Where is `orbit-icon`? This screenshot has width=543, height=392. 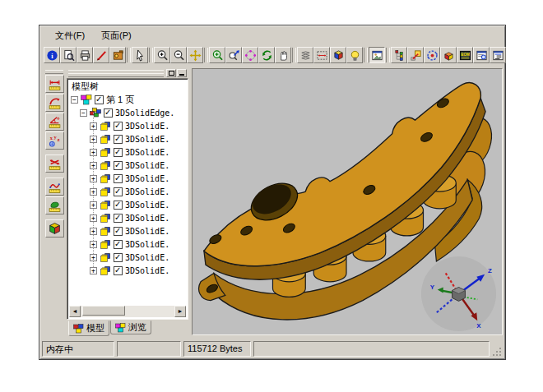
orbit-icon is located at coordinates (432, 55).